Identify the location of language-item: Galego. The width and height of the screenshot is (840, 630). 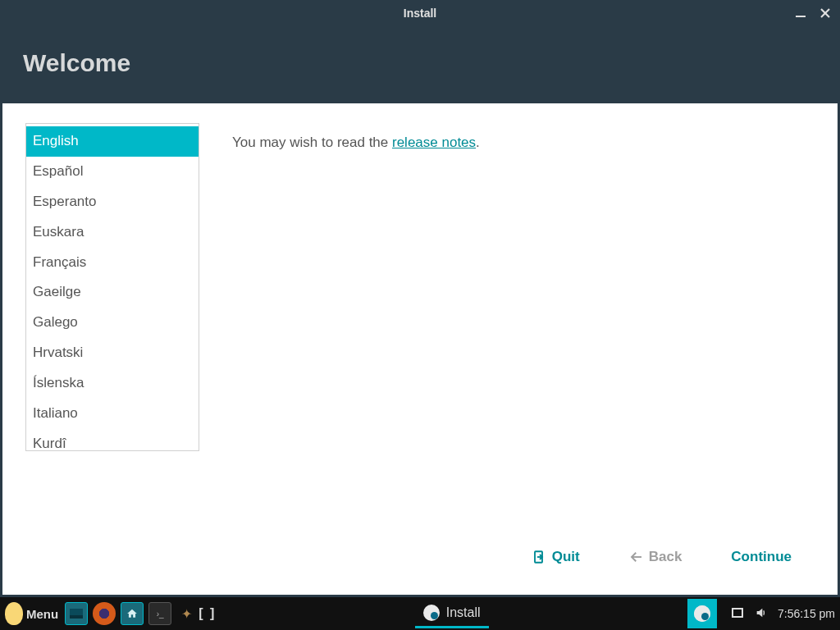
(112, 323).